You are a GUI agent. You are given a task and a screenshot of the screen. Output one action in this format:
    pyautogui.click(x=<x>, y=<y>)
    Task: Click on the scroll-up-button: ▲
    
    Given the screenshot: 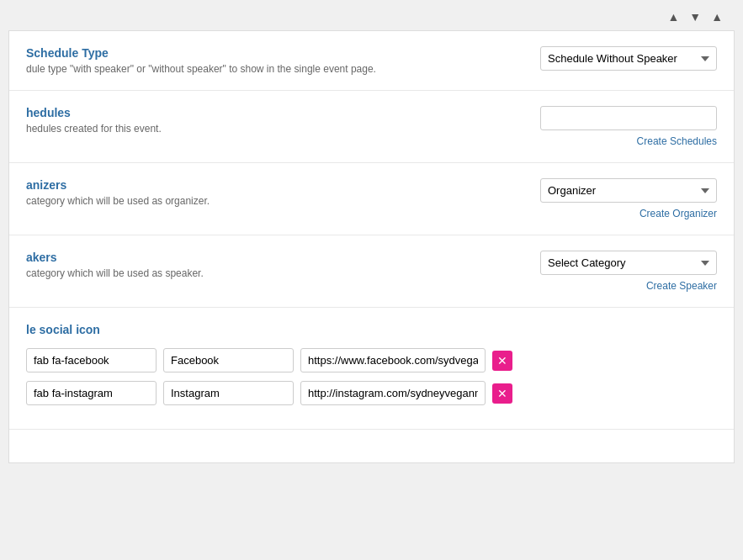 What is the action you would take?
    pyautogui.click(x=673, y=17)
    